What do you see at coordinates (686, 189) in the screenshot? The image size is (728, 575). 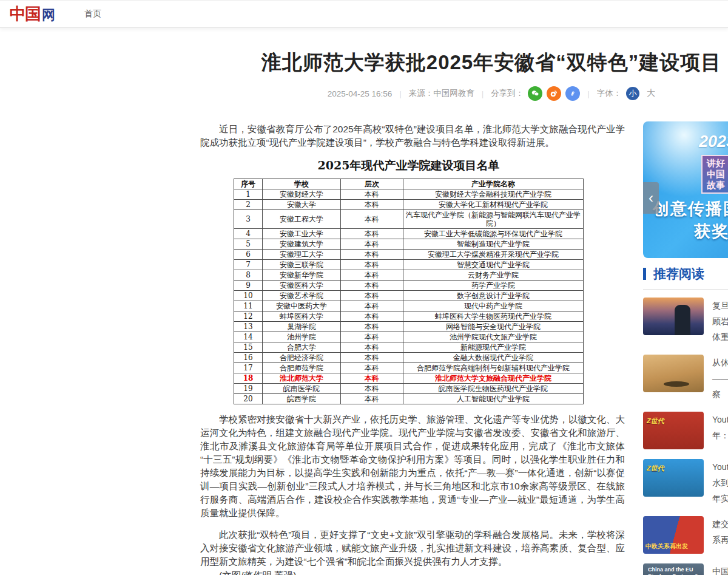 I see `promo-banner: 2023 讲好 中国 故事 创意传播国 获奖名 ‹` at bounding box center [686, 189].